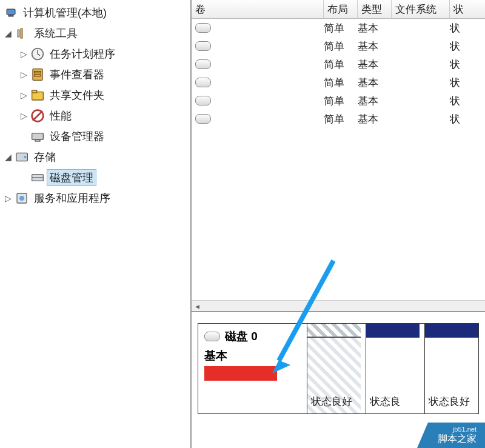 This screenshot has height=448, width=485. Describe the element at coordinates (77, 75) in the screenshot. I see `tree-label: 事件查看器` at that location.